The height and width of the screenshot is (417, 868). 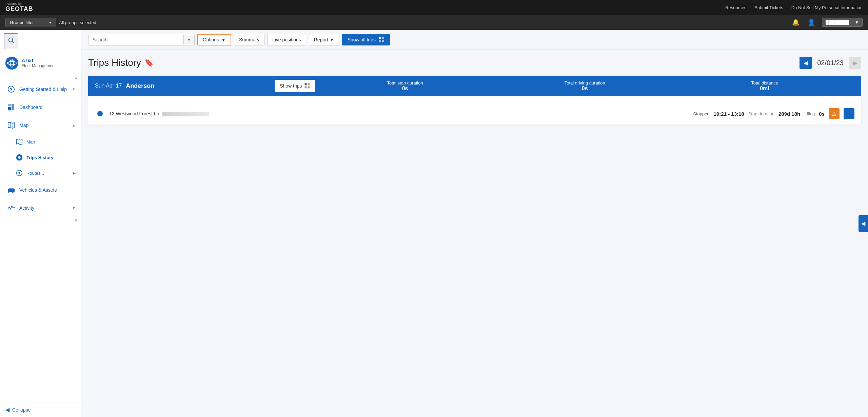 I want to click on sidebar-search-button, so click(x=11, y=41).